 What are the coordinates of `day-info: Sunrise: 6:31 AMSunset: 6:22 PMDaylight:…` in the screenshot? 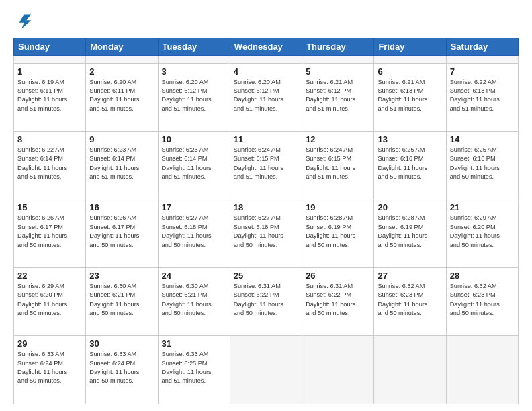 It's located at (338, 300).